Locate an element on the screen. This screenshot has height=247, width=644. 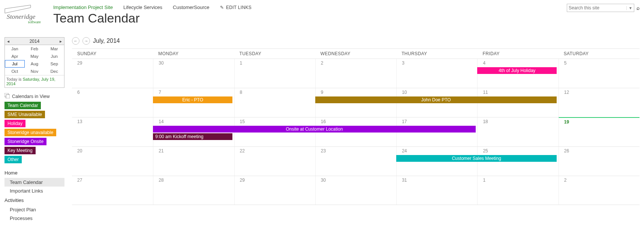
calendar-month-title: July, 2014 is located at coordinates (106, 41).